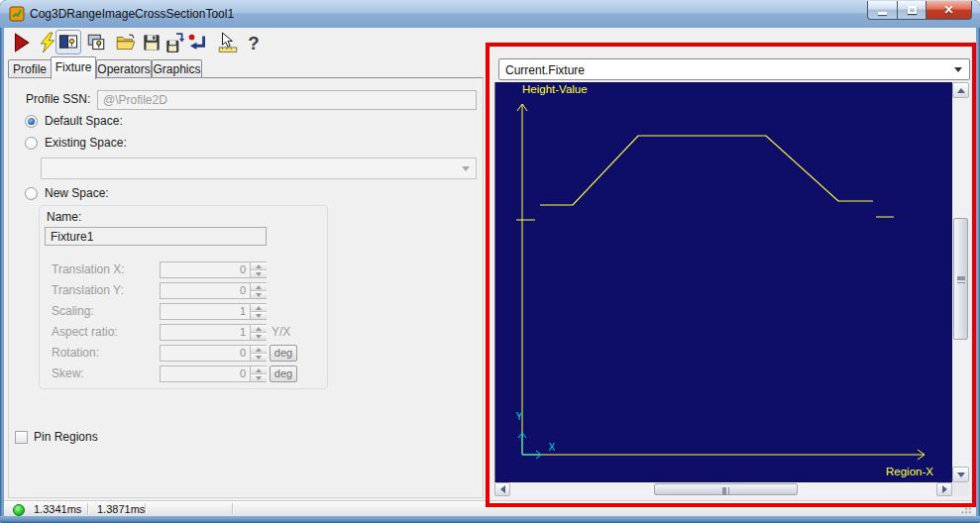 The width and height of the screenshot is (980, 523). Describe the element at coordinates (490, 14) in the screenshot. I see `title-bar: Cog3DRangeImageCrossSectionTool1 ✕` at that location.